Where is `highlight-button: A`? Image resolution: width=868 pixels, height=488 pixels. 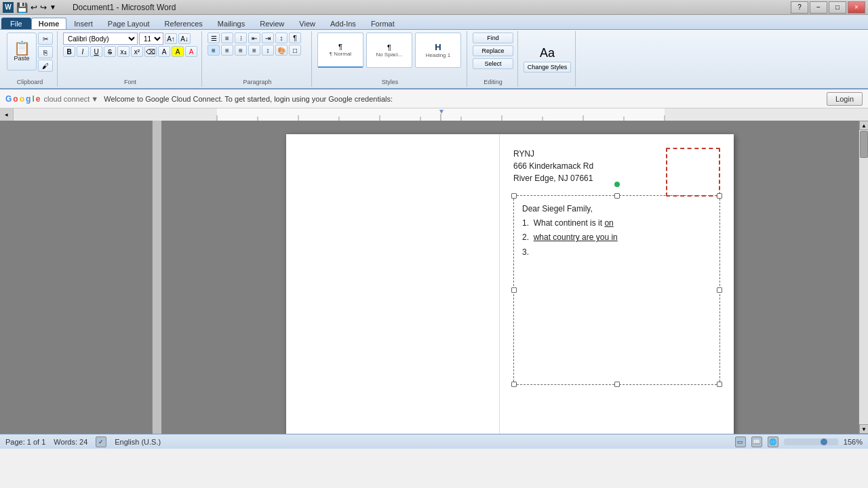 highlight-button: A is located at coordinates (178, 52).